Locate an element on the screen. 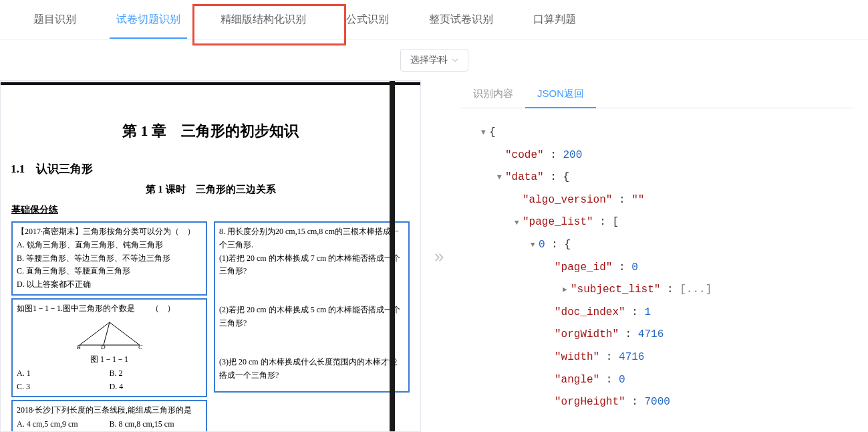  select-subject-dropdown: 选择学科 is located at coordinates (434, 60).